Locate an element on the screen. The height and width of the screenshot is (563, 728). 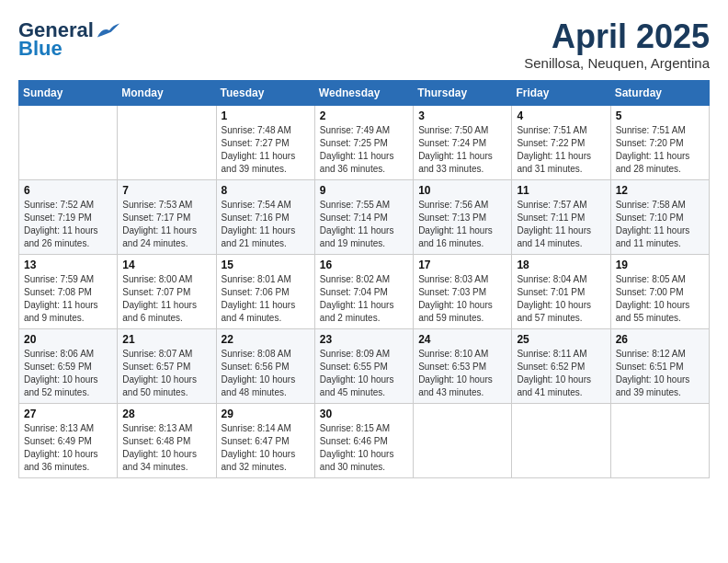
calendar-week-4: 20Sunrise: 8:06 AM Sunset: 6:59 PM Dayli… is located at coordinates (364, 366).